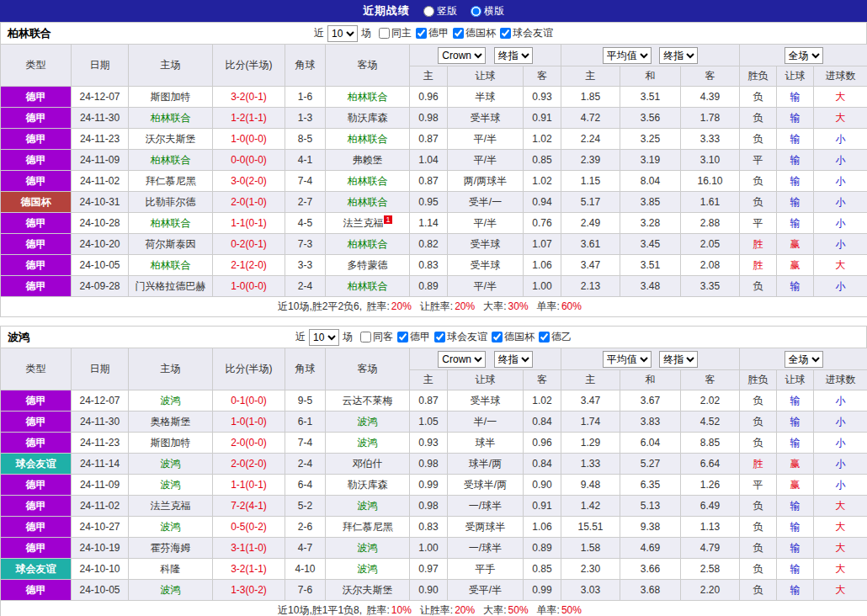  What do you see at coordinates (464, 34) in the screenshot?
I see `league-filter-checkboxes: 同主德甲德国杯球会友谊` at bounding box center [464, 34].